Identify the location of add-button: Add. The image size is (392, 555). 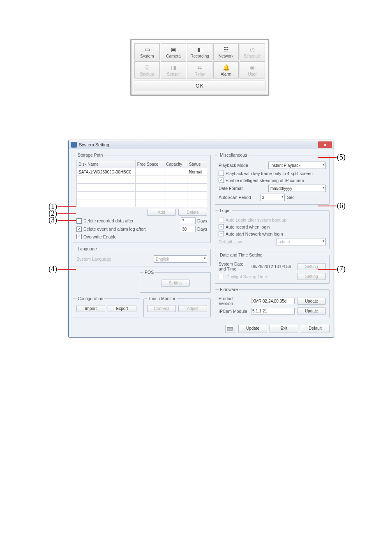
(161, 212).